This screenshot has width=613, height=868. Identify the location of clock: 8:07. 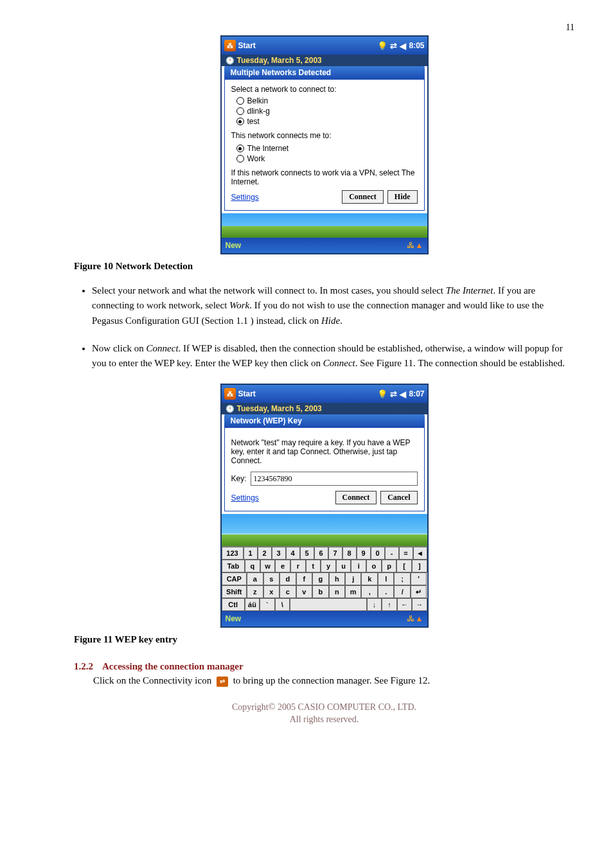
(416, 394).